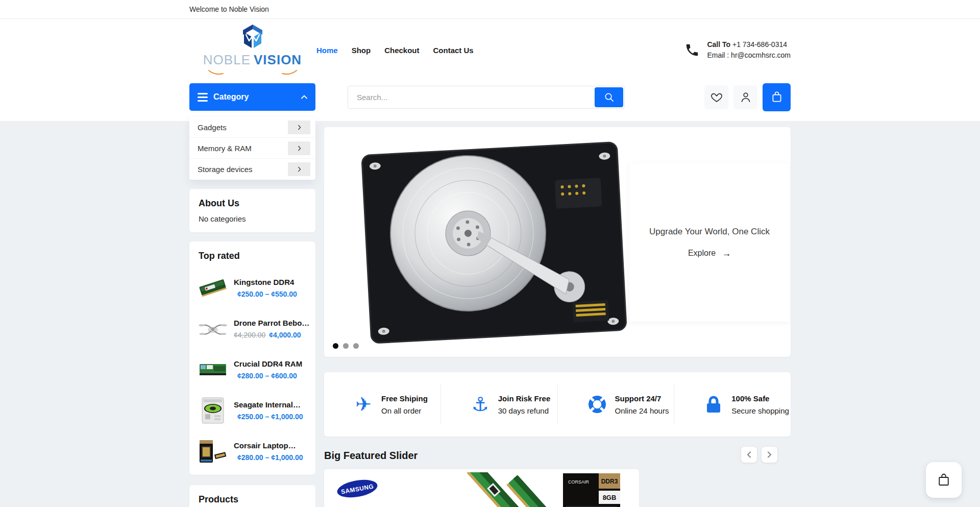 The height and width of the screenshot is (507, 980). I want to click on product-thumbnail-hdd-icon, so click(213, 411).